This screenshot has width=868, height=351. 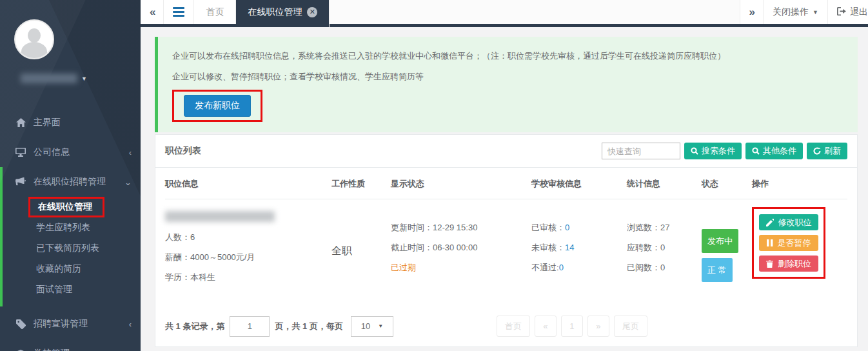 I want to click on position-info-cell: 人数：6 薪酬：4000～5000元/月 学历：本科生, so click(x=248, y=248).